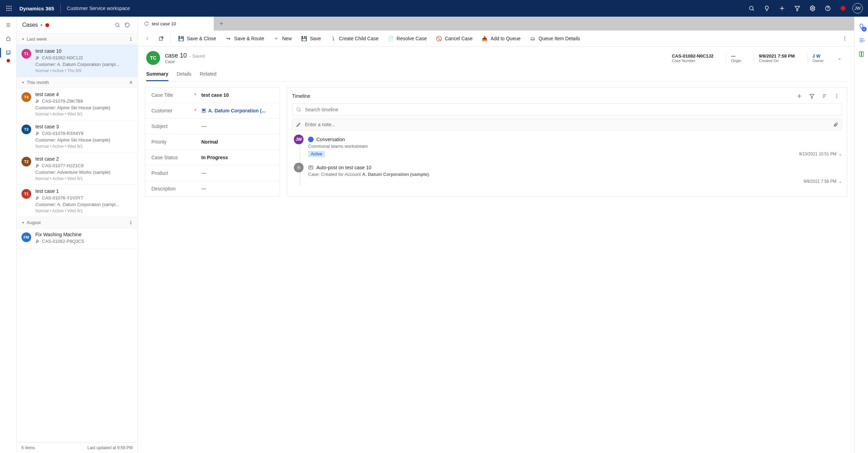  What do you see at coordinates (818, 56) in the screenshot?
I see `stat-owner: J W` at bounding box center [818, 56].